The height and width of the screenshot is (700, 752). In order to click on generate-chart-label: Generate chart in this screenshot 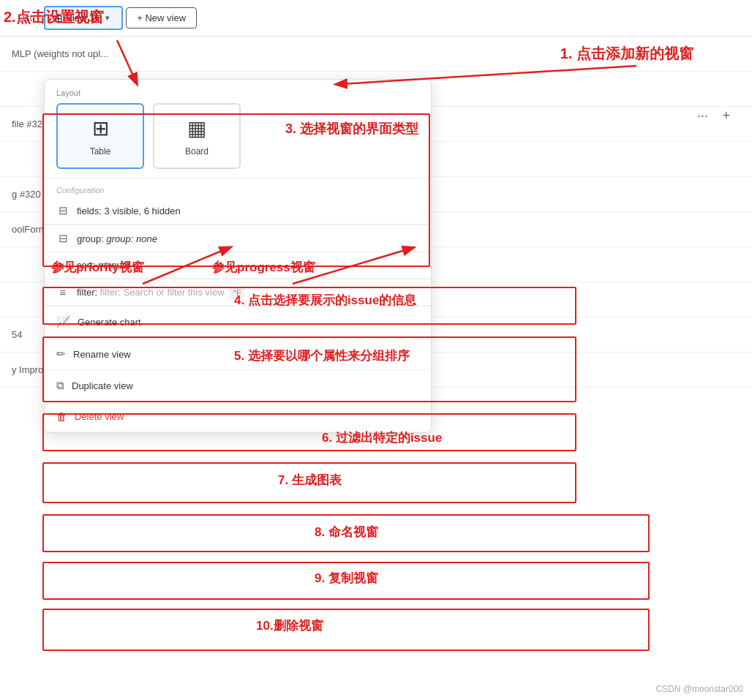, I will do `click(110, 322)`.